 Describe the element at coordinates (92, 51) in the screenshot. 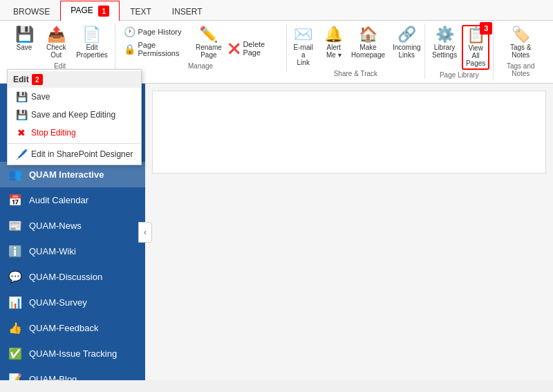

I see `edit-props-label: EditProperties` at that location.